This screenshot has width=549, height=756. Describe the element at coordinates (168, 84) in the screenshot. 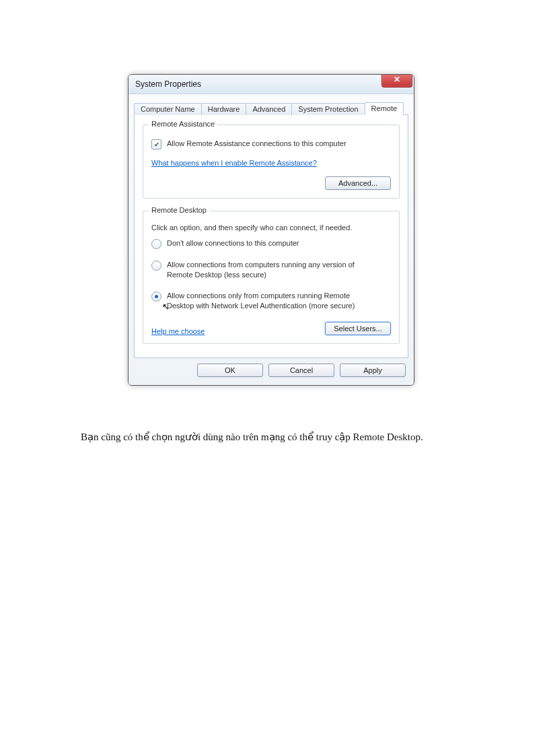

I see `window-title: System Properties` at that location.